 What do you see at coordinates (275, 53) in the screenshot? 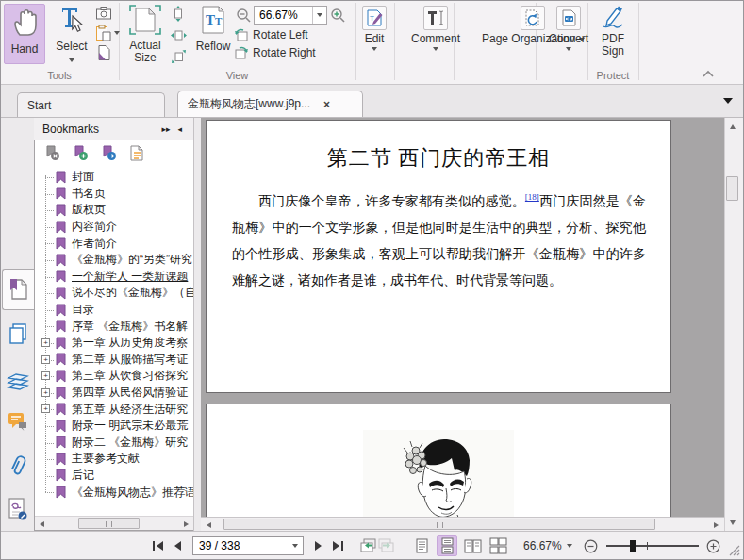
I see `rotate-right-button: Rotate Right` at bounding box center [275, 53].